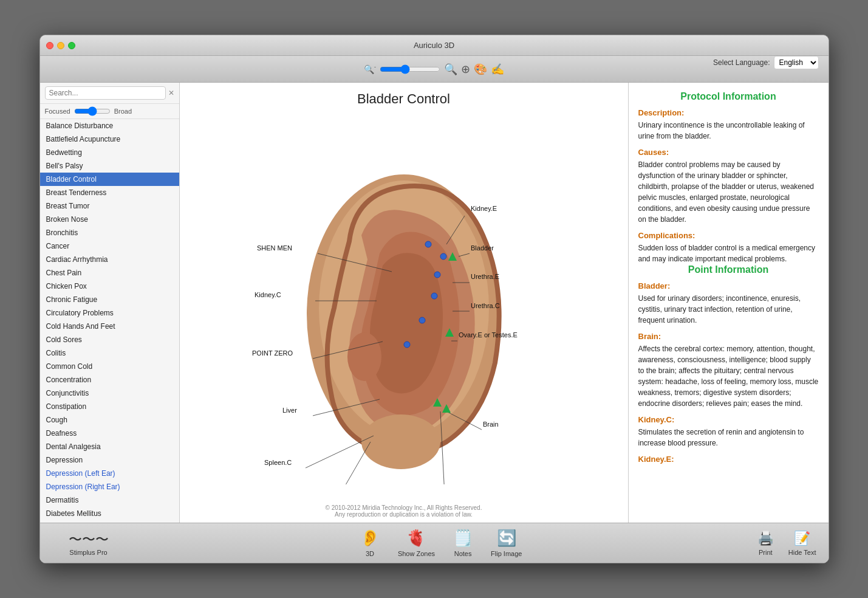 Image resolution: width=868 pixels, height=598 pixels. What do you see at coordinates (109, 259) in the screenshot?
I see `list-item: Cardiac Arrhythmia` at bounding box center [109, 259].